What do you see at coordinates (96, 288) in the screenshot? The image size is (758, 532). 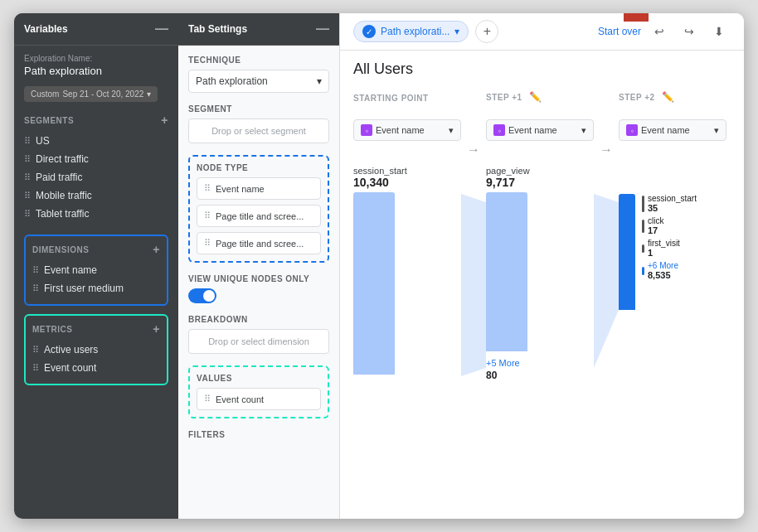 I see `list-item: ⠿ First user medium` at bounding box center [96, 288].